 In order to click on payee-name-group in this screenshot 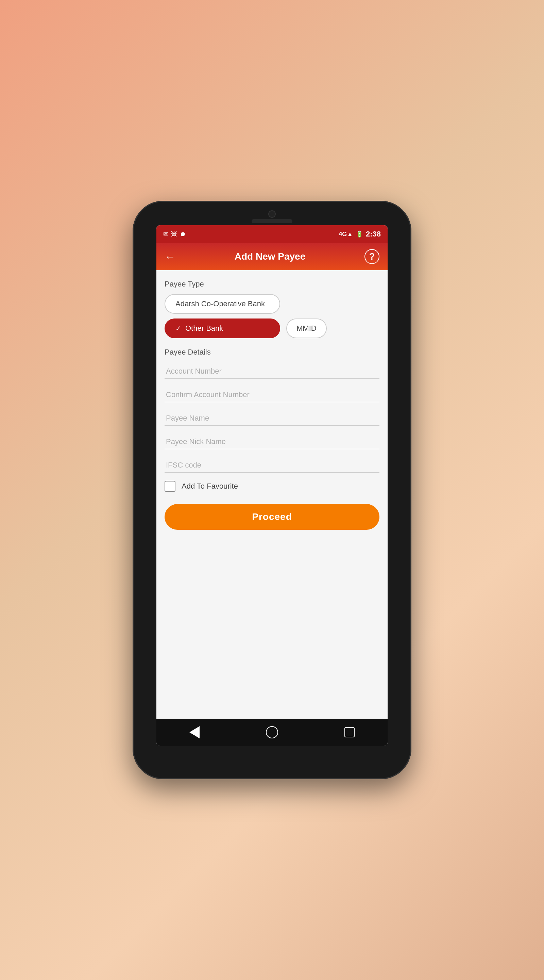, I will do `click(272, 418)`.